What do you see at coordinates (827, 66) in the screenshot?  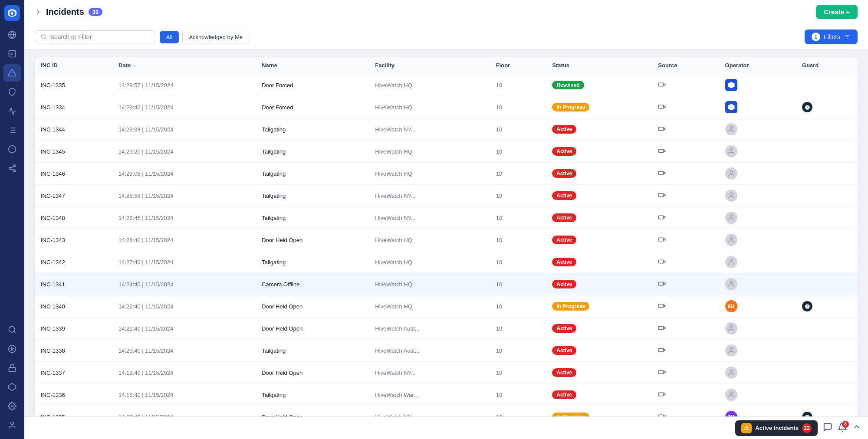 I see `col-guard: Guard` at bounding box center [827, 66].